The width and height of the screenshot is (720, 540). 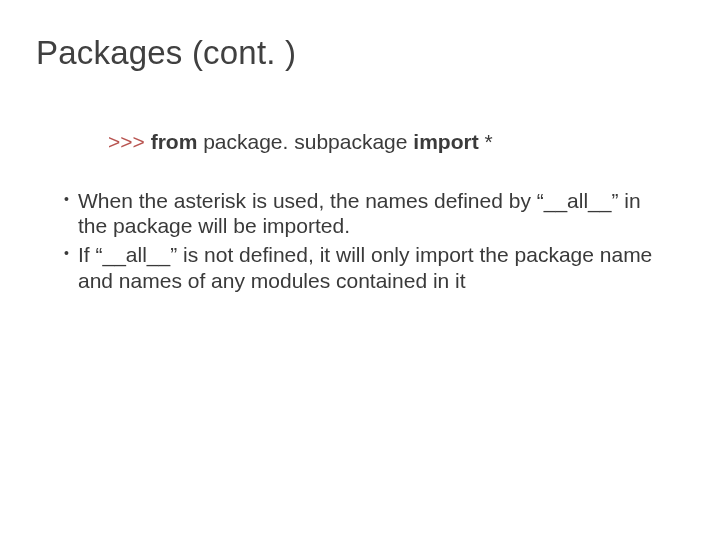 What do you see at coordinates (174, 142) in the screenshot?
I see `keyword-from: from` at bounding box center [174, 142].